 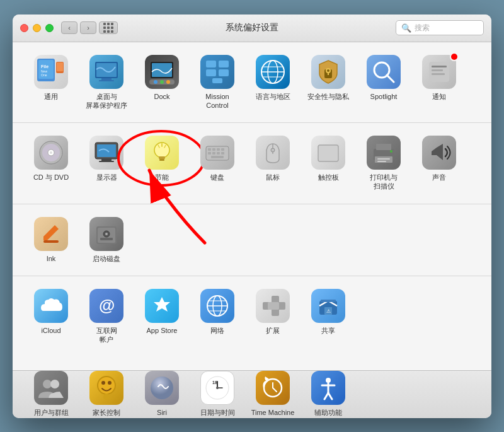 What do you see at coordinates (49, 28) in the screenshot?
I see `maximize-button` at bounding box center [49, 28].